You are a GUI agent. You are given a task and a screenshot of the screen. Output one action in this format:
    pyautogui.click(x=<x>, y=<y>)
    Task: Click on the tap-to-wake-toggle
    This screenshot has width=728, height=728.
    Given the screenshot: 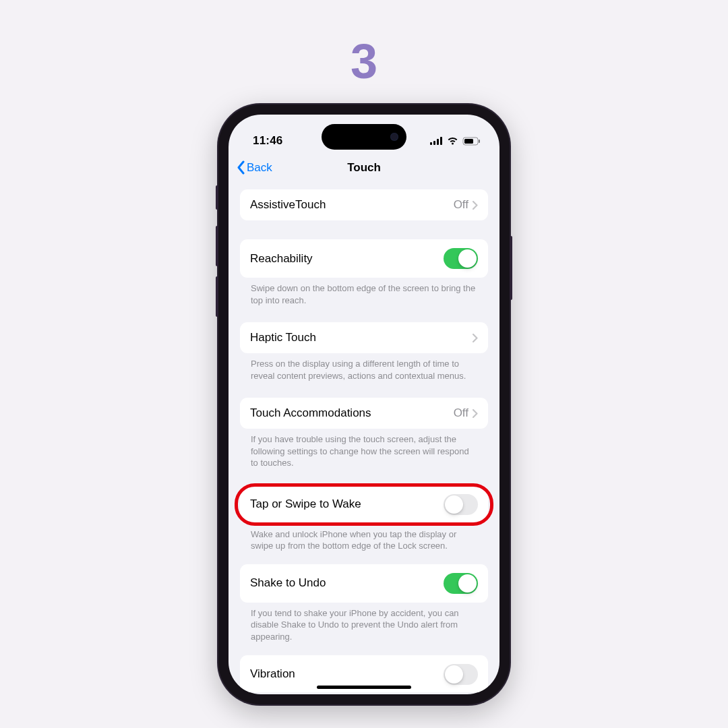 What is the action you would take?
    pyautogui.click(x=461, y=504)
    